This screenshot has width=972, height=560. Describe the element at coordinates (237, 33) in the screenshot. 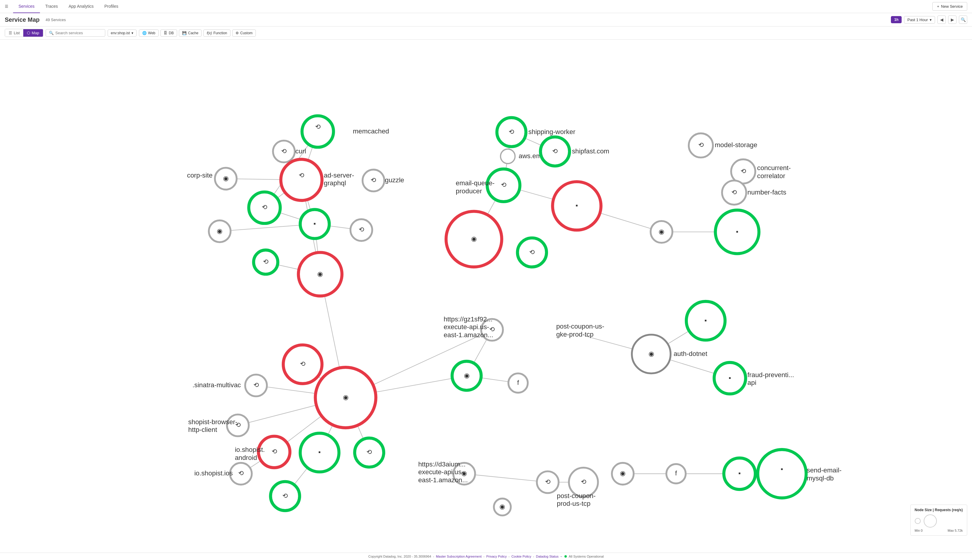

I see `custom-icon: ⚙` at that location.